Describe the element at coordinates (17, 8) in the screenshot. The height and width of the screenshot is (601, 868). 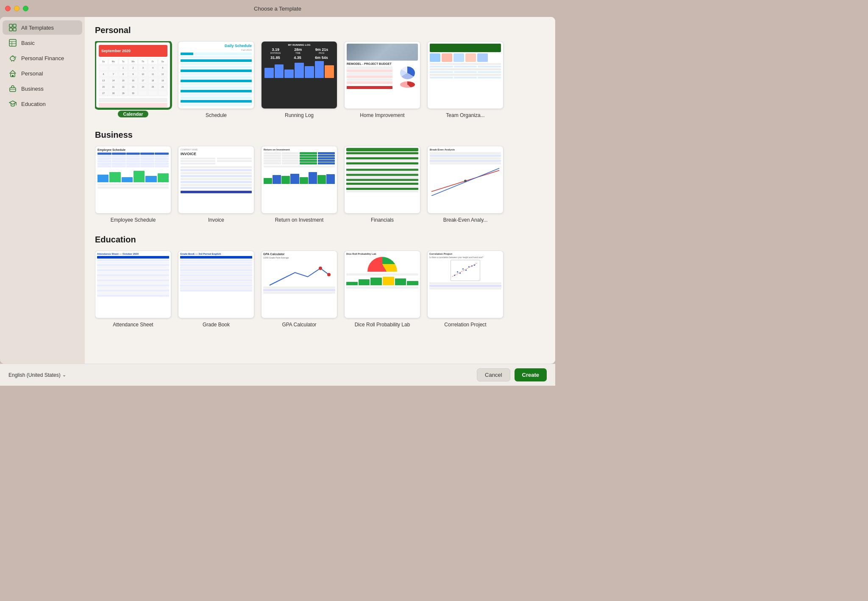
I see `traffic-lights` at that location.